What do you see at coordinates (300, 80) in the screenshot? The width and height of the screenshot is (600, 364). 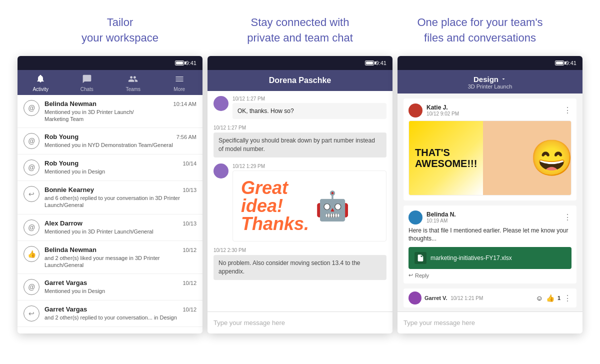 I see `chat-header: Dorena Paschke` at bounding box center [300, 80].